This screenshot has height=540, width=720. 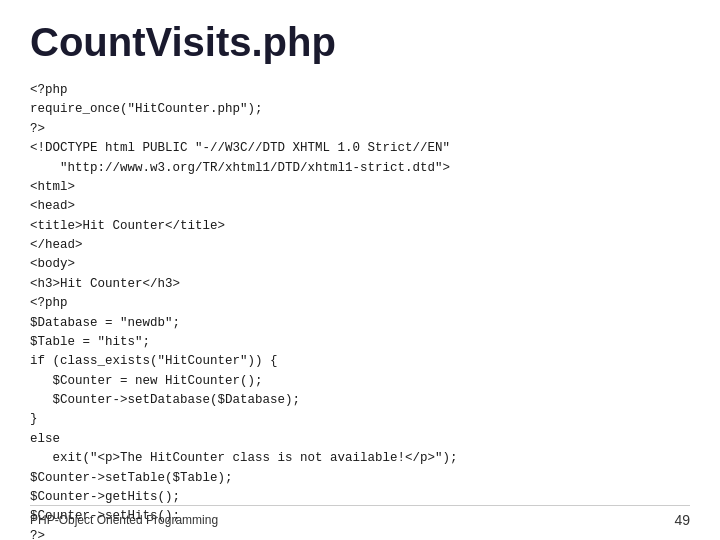 I want to click on footer: PHP-Object Oriented Programming 49, so click(x=360, y=516).